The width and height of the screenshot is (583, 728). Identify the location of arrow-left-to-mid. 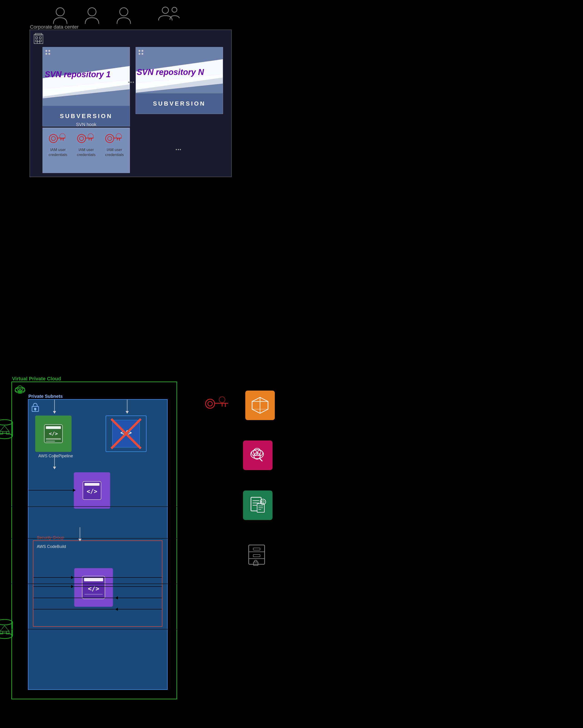
(51, 490).